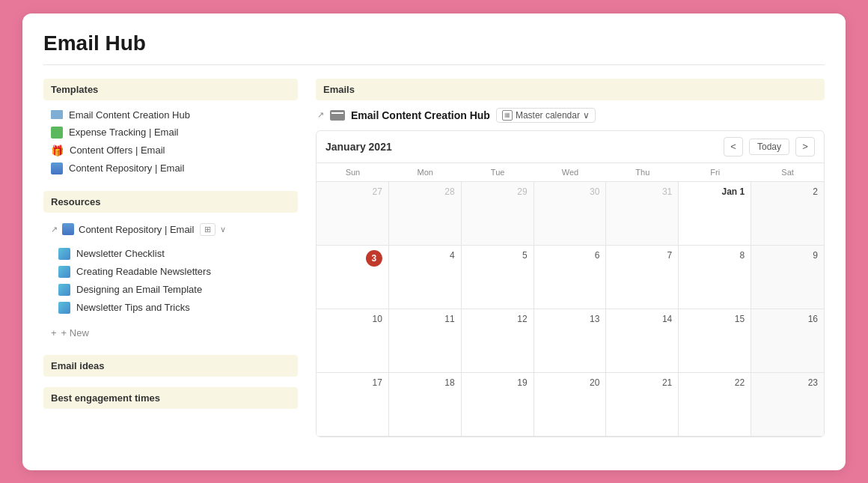 Image resolution: width=868 pixels, height=483 pixels. I want to click on day-header-wed: Wed, so click(570, 172).